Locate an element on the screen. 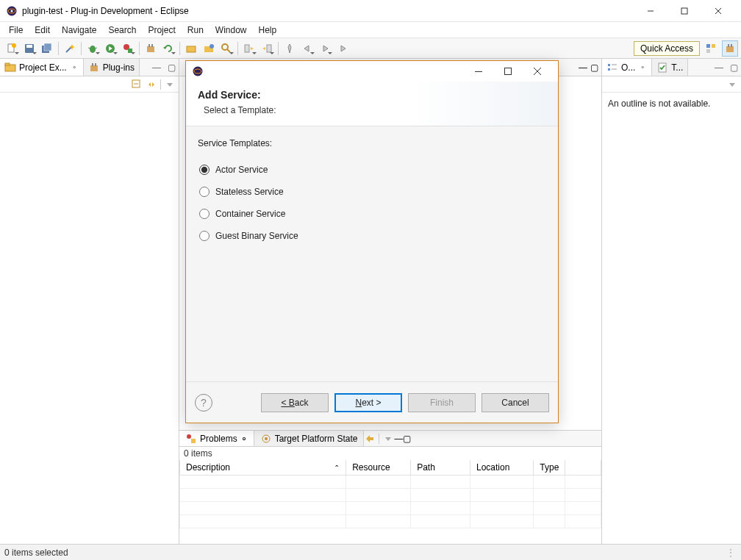 This screenshot has height=560, width=741. option-label: Container Service is located at coordinates (250, 214).